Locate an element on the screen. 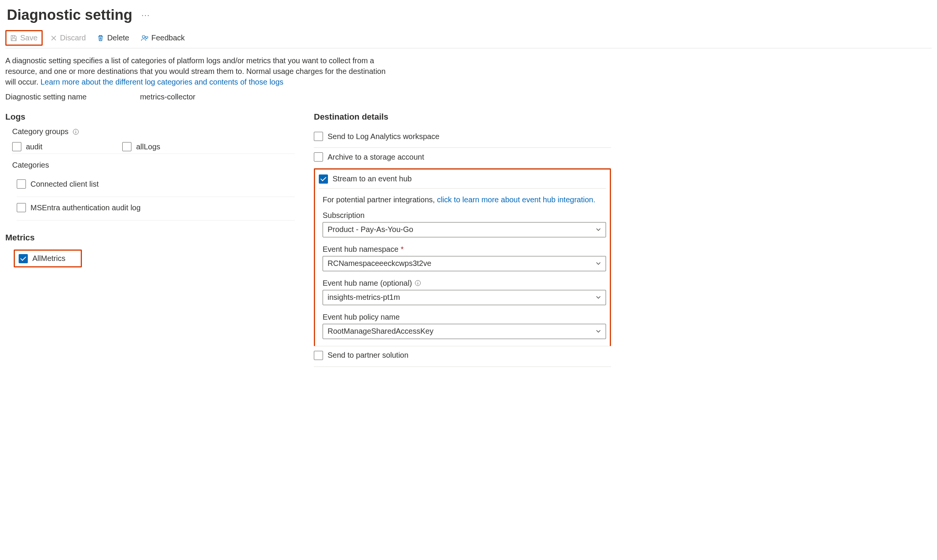  logs-heading: Logs is located at coordinates (150, 117).